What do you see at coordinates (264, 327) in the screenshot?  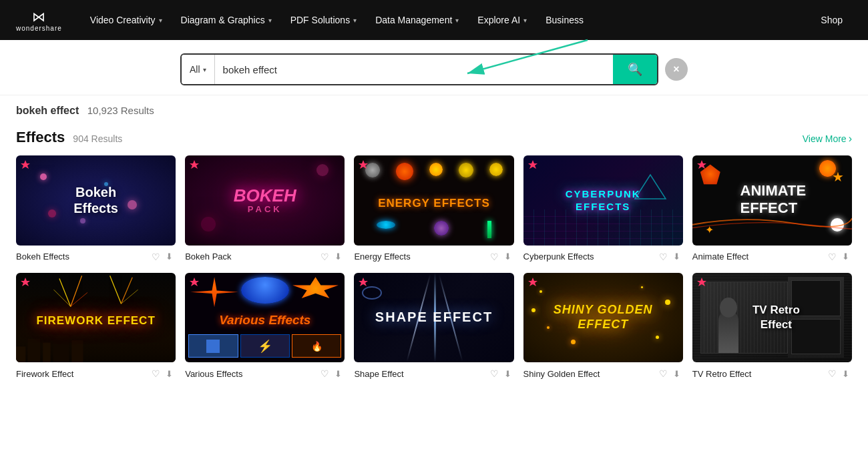 I see `effect-card-various: ⚡ 🔥 Various Effects Various Effects ♡ ⬇` at bounding box center [264, 327].